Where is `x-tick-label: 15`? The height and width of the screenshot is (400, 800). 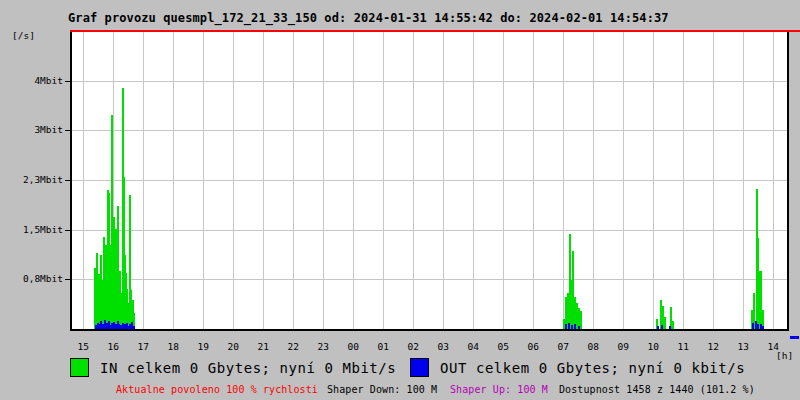
x-tick-label: 15 is located at coordinates (83, 346).